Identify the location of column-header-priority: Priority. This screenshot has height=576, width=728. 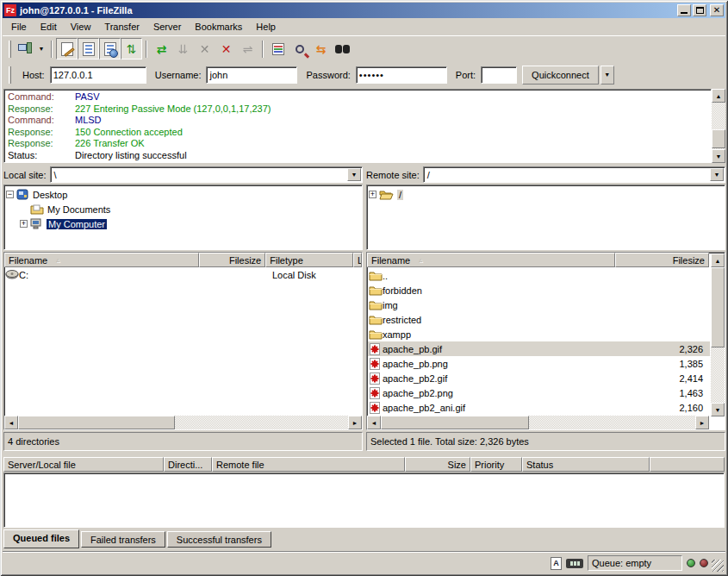
(496, 464).